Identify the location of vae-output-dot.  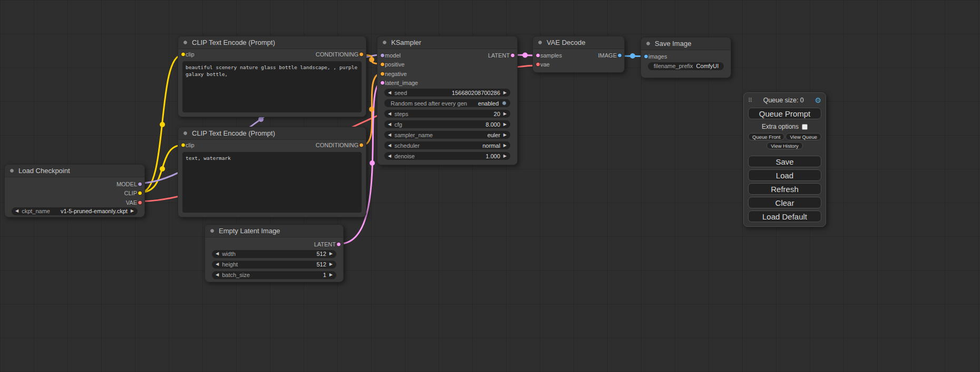
(140, 203).